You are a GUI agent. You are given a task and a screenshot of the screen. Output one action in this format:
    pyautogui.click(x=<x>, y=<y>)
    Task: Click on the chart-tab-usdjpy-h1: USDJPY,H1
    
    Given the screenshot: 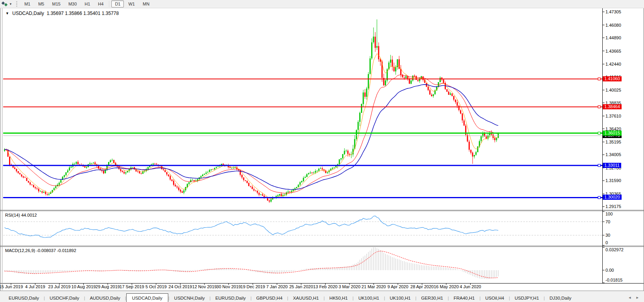 What is the action you would take?
    pyautogui.click(x=527, y=298)
    